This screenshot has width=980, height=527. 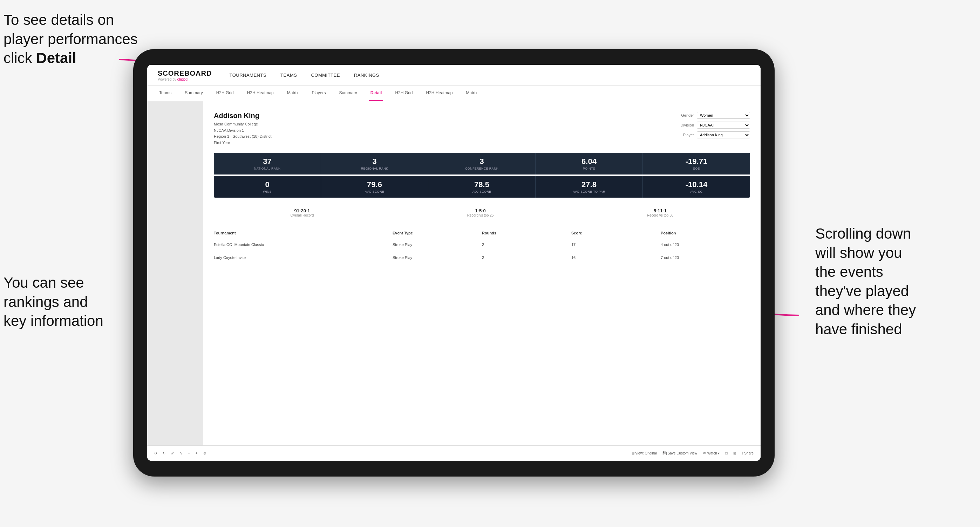 What do you see at coordinates (735, 453) in the screenshot?
I see `grid-btn: ⊞` at bounding box center [735, 453].